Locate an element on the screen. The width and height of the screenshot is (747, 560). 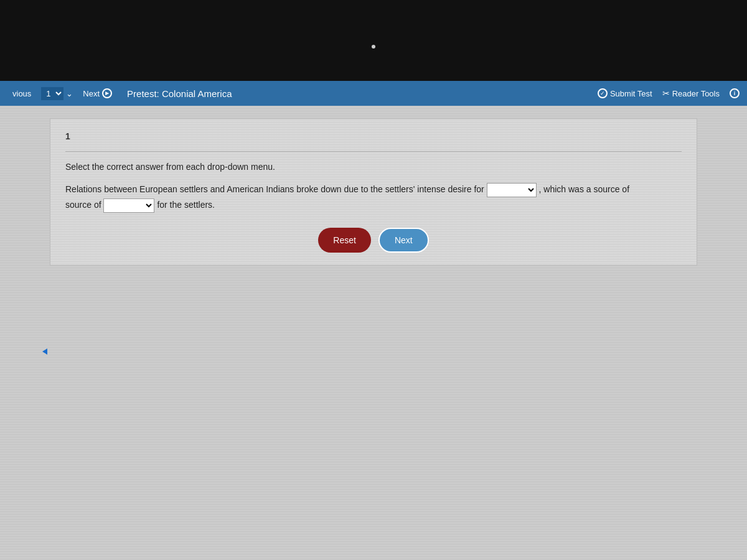
question-number: 1 is located at coordinates (374, 136).